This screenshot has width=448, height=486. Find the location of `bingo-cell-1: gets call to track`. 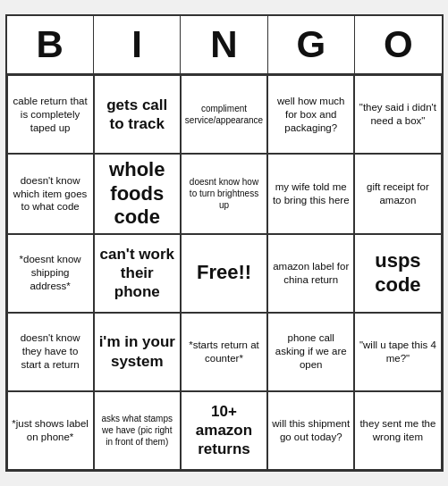

bingo-cell-1: gets call to track is located at coordinates (138, 114).